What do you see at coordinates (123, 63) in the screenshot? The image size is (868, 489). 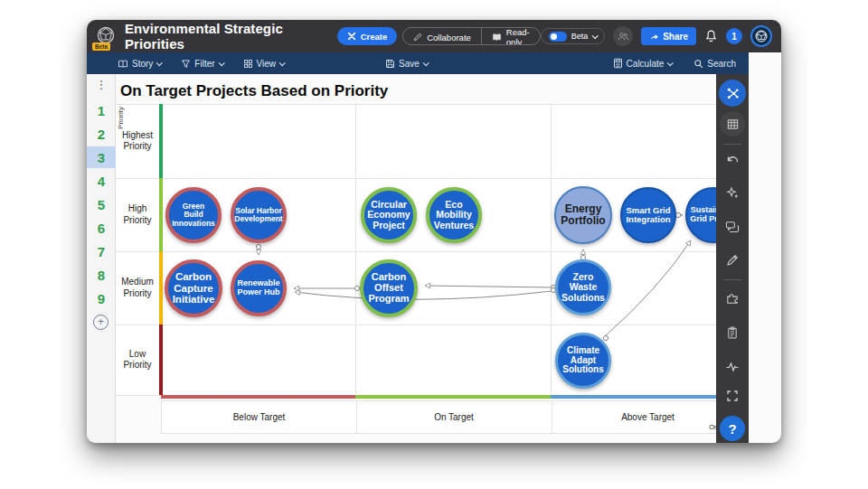 I see `story-book-icon` at bounding box center [123, 63].